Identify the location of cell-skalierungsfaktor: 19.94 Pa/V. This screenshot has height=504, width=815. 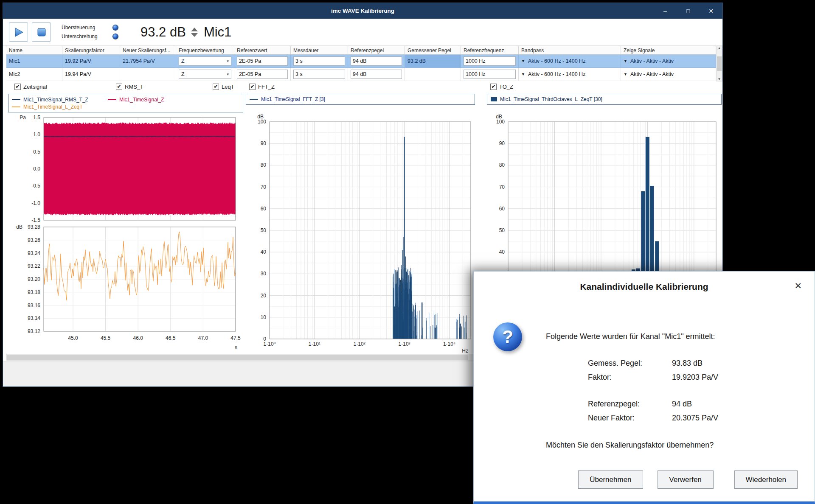
(91, 75).